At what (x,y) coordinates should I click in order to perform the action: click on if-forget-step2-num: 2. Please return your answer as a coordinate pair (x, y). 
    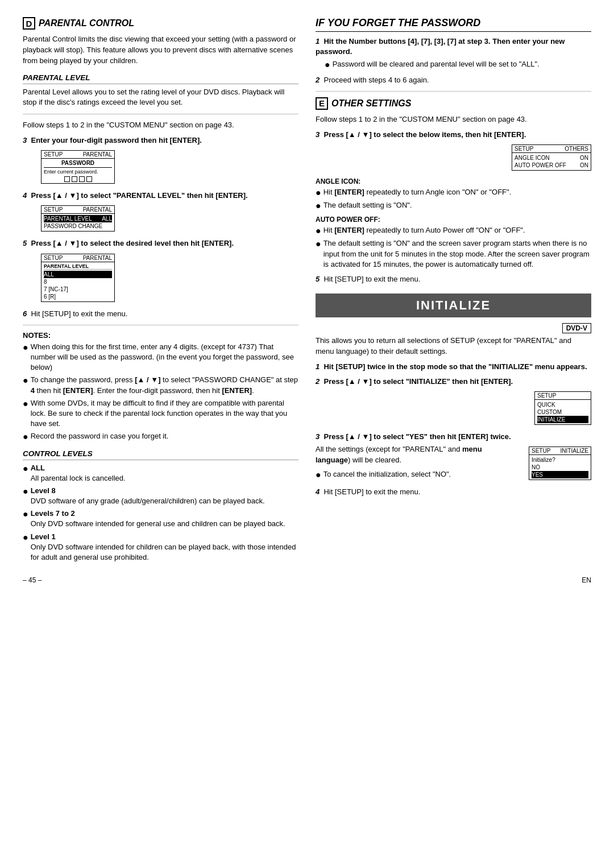
    Looking at the image, I should click on (317, 80).